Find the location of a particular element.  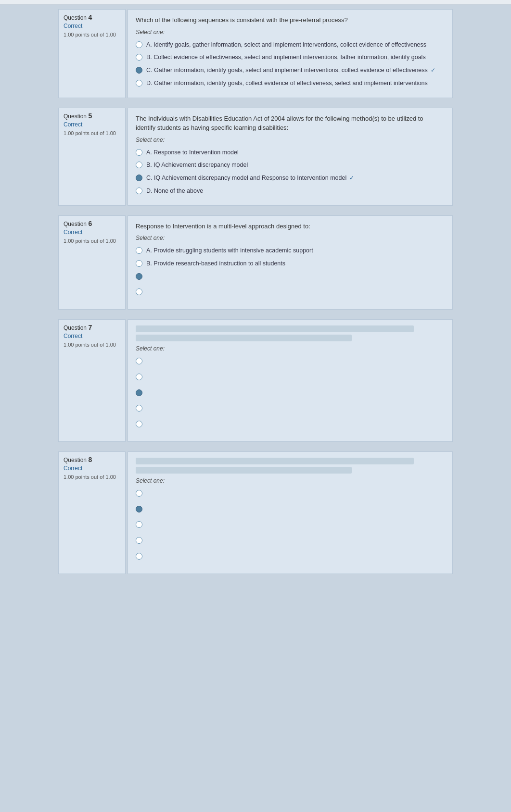

option-8-D is located at coordinates (290, 542).